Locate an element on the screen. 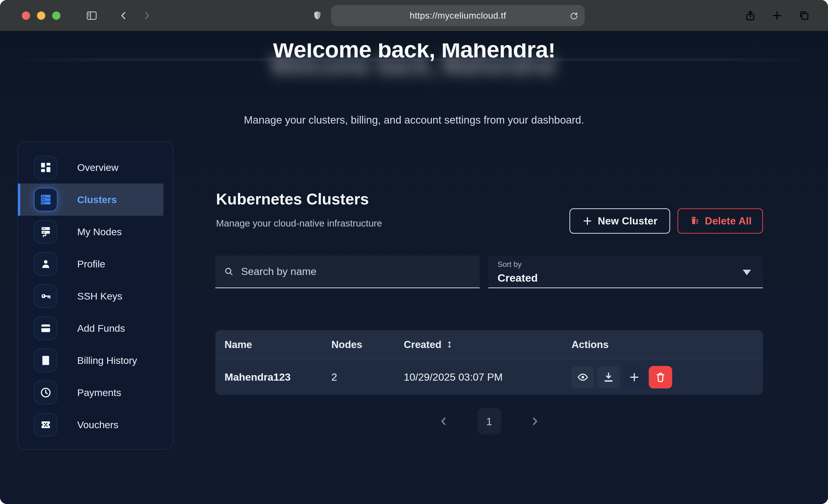 The height and width of the screenshot is (504, 828). delete-all-button: Delete All is located at coordinates (720, 221).